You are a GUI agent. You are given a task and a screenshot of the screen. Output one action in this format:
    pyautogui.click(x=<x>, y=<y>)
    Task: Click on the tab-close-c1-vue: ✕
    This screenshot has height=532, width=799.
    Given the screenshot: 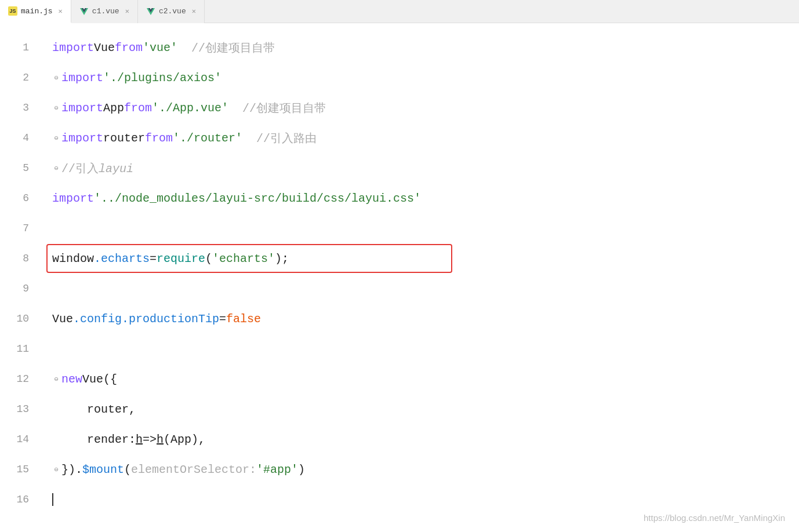 What is the action you would take?
    pyautogui.click(x=128, y=12)
    